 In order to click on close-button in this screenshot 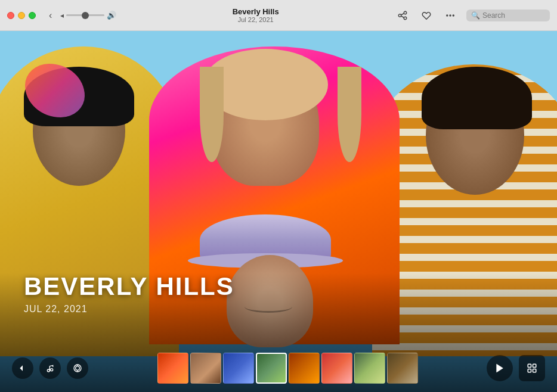, I will do `click(11, 15)`.